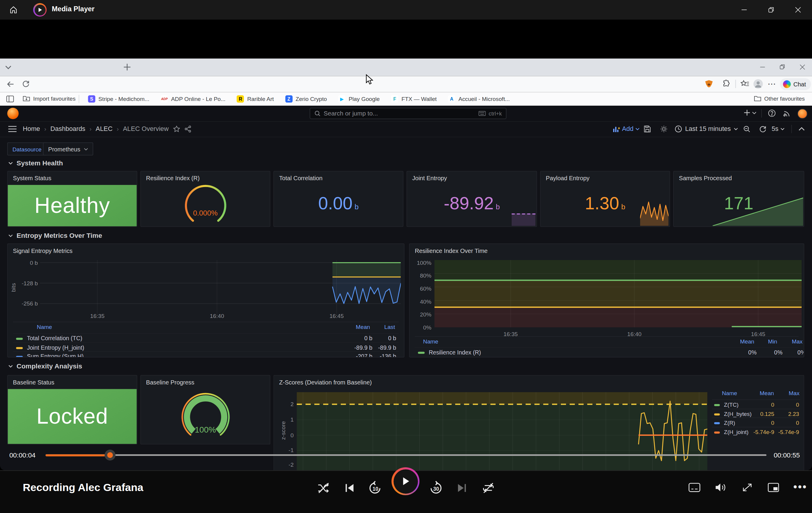 Image resolution: width=812 pixels, height=513 pixels. Describe the element at coordinates (193, 99) in the screenshot. I see `bookmark-item: ADPADP Online - Le Po...` at that location.